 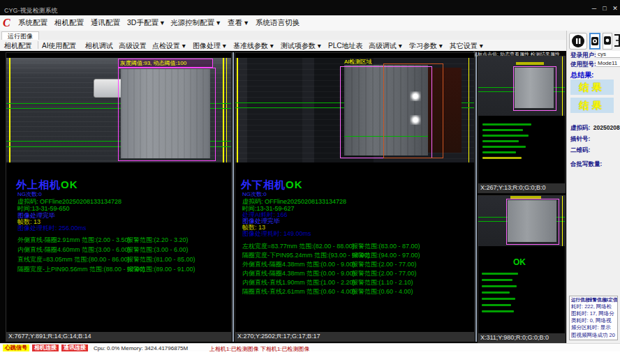 I want to click on measurement-row: 直线宽度=83.05mm 范围:(80.00 - 86.00) 报警范围:(81…, so click(x=122, y=259).